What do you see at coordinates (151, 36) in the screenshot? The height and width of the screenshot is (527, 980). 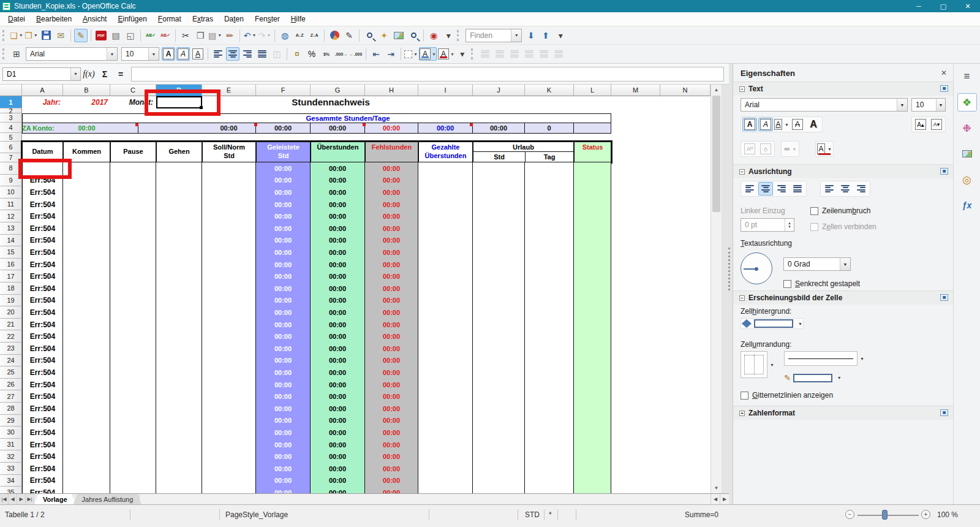 I see `spellcheck-icon: AB✓` at bounding box center [151, 36].